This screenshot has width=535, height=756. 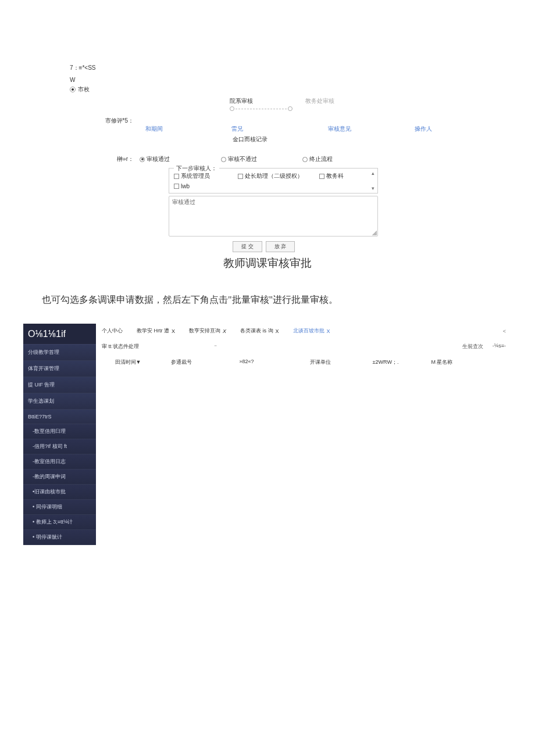 What do you see at coordinates (280, 129) in the screenshot?
I see `header-situation: 雷兄` at bounding box center [280, 129].